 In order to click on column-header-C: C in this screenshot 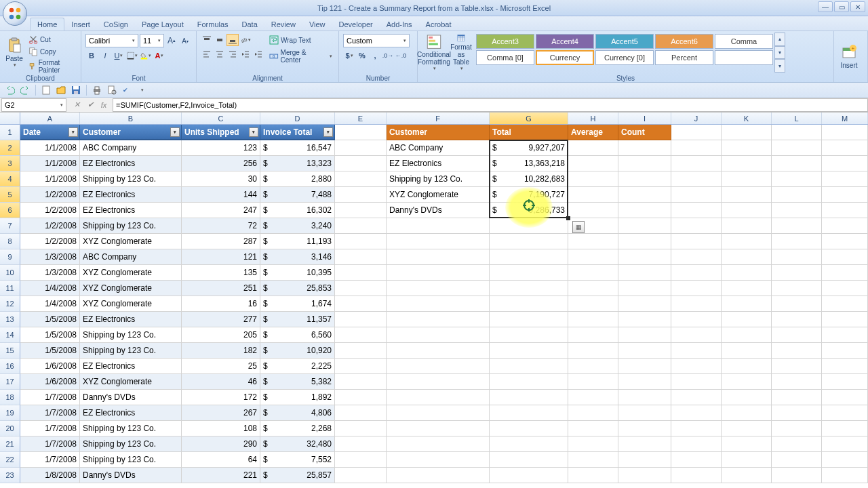, I will do `click(221, 118)`.